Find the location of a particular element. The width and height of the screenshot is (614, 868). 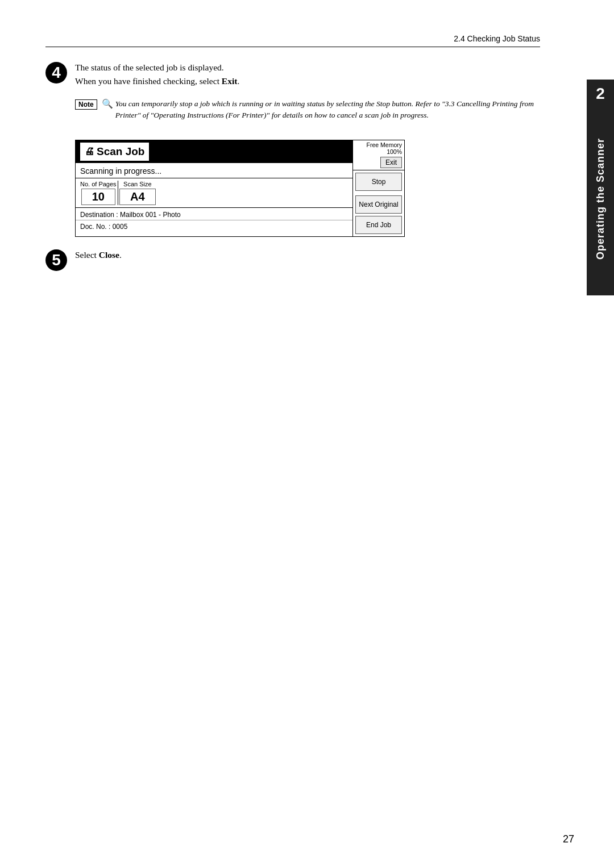

step-4-line1: The status of the selected job is displa… is located at coordinates (157, 68).